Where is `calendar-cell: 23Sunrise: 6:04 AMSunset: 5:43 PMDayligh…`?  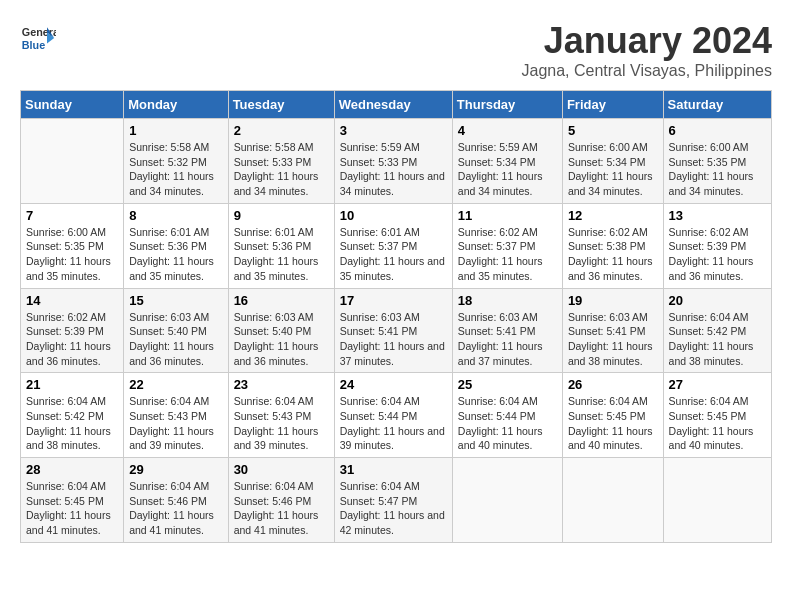 calendar-cell: 23Sunrise: 6:04 AMSunset: 5:43 PMDayligh… is located at coordinates (281, 416).